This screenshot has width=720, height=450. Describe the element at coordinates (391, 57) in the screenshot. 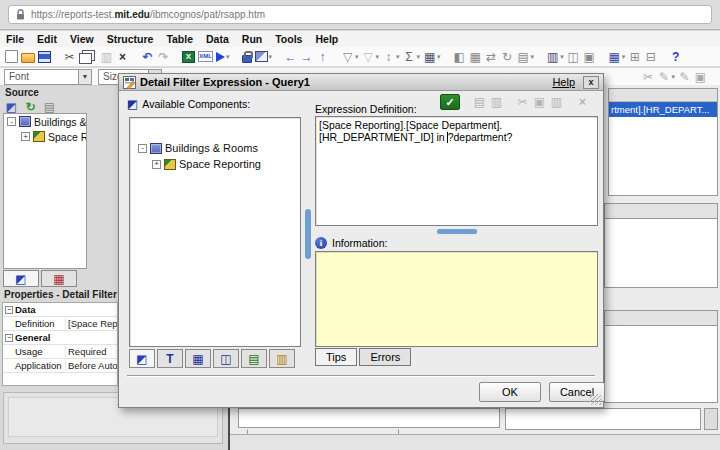

I see `sort-button: ↕ ▾` at that location.